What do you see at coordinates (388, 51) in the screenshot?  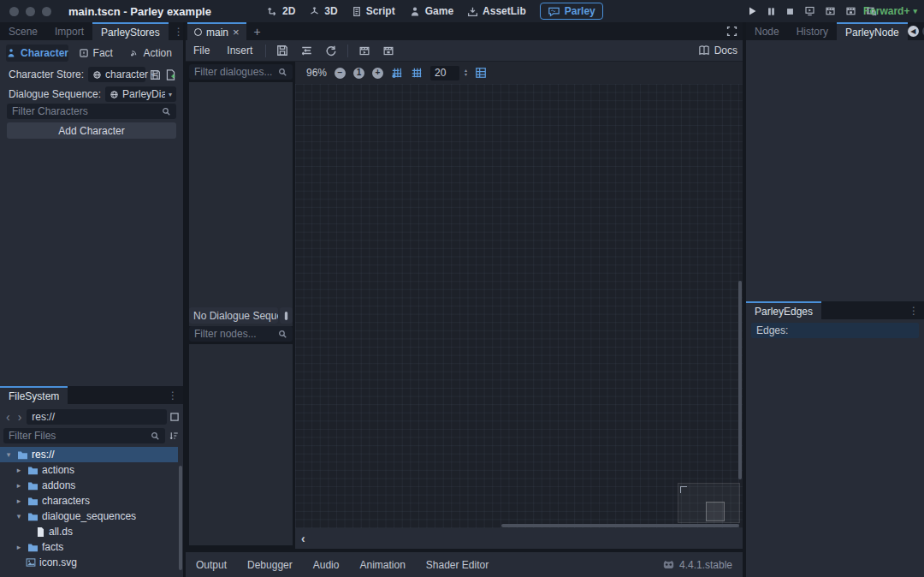 I see `test-dialogue-from-start-button` at bounding box center [388, 51].